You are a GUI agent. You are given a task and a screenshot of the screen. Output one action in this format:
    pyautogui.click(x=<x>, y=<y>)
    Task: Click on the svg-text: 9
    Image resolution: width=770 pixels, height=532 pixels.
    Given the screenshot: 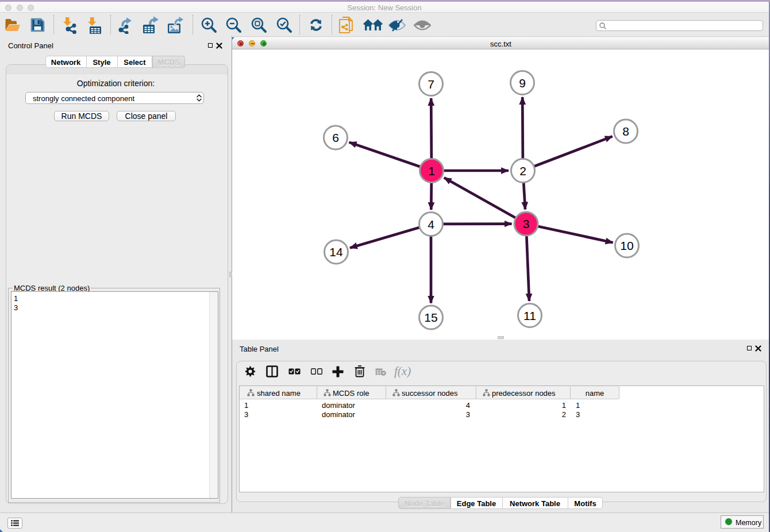 What is the action you would take?
    pyautogui.click(x=522, y=83)
    